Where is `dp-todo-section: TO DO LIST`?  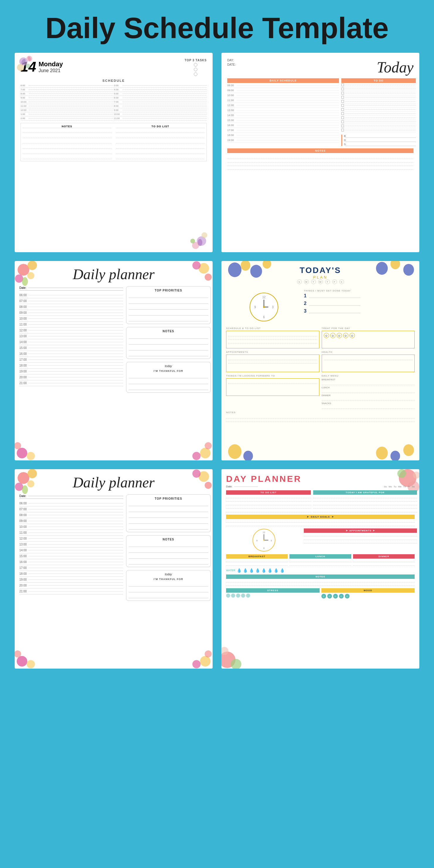
dp-todo-section: TO DO LIST is located at coordinates (268, 501).